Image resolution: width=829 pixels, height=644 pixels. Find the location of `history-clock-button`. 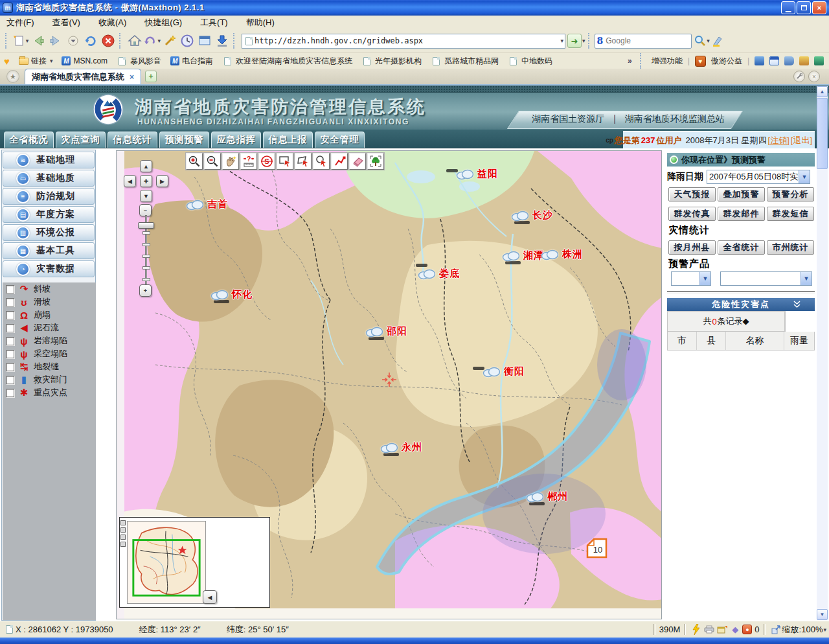

history-clock-button is located at coordinates (187, 41).